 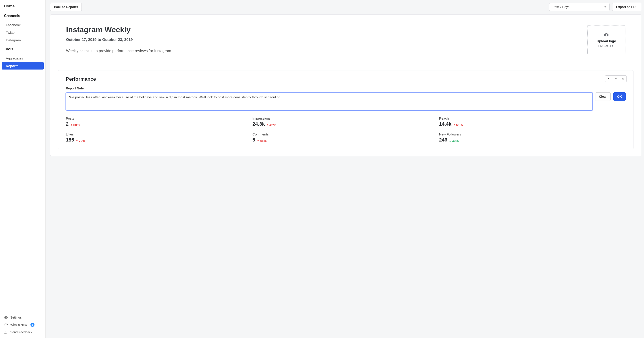 What do you see at coordinates (346, 138) in the screenshot?
I see `metric-comments: Comments5▼81%` at bounding box center [346, 138].